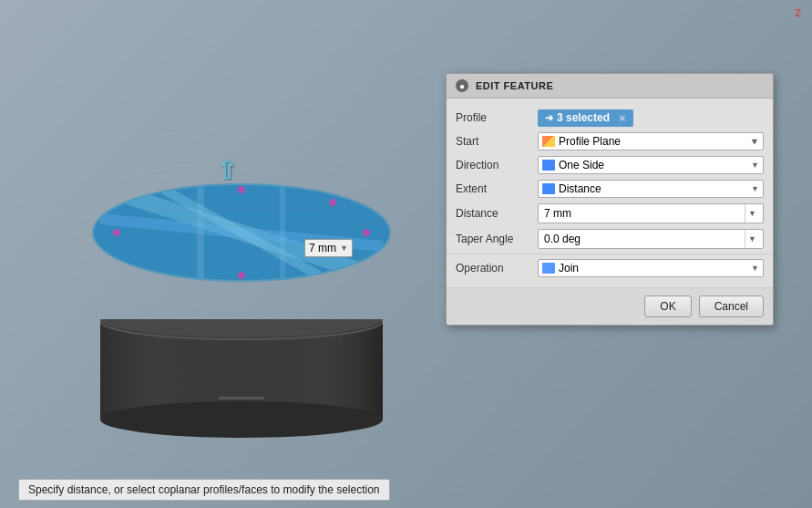 This screenshot has height=508, width=812. I want to click on cylinder-top-face, so click(242, 233).